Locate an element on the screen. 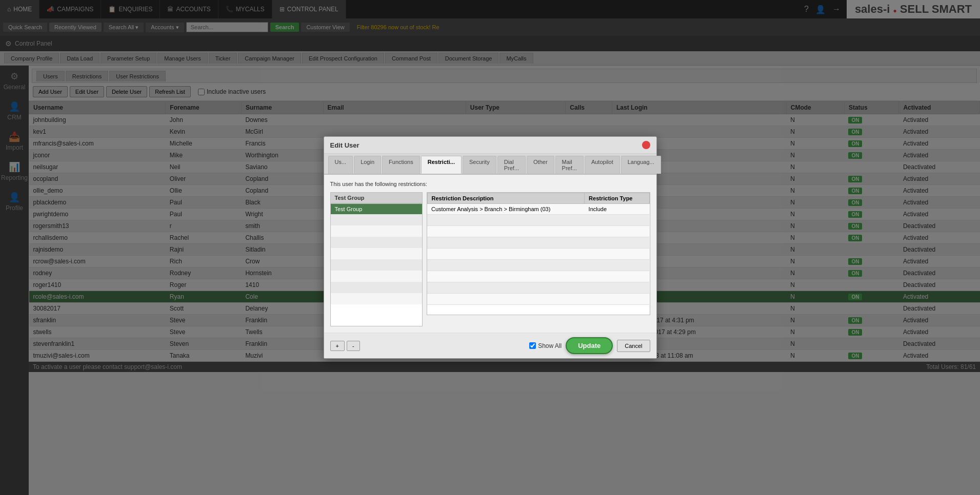 Image resolution: width=980 pixels, height=495 pixels. restriction-desc: Customer Analysis > Branch > Birmingham … is located at coordinates (506, 209).